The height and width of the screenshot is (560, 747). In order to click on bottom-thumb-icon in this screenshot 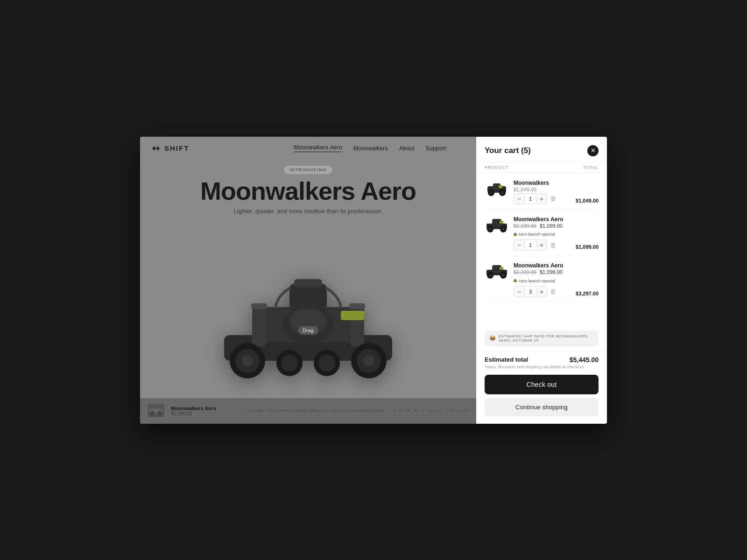, I will do `click(156, 411)`.